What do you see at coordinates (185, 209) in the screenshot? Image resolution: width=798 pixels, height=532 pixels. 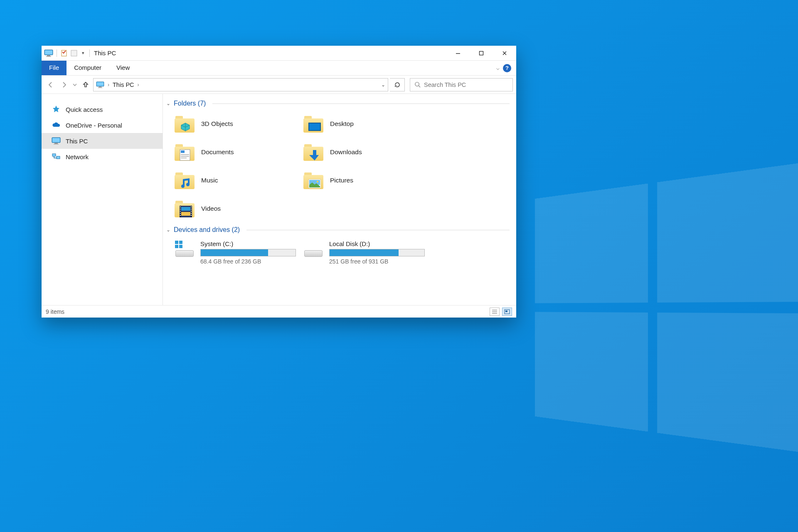 I see `videos-icon` at bounding box center [185, 209].